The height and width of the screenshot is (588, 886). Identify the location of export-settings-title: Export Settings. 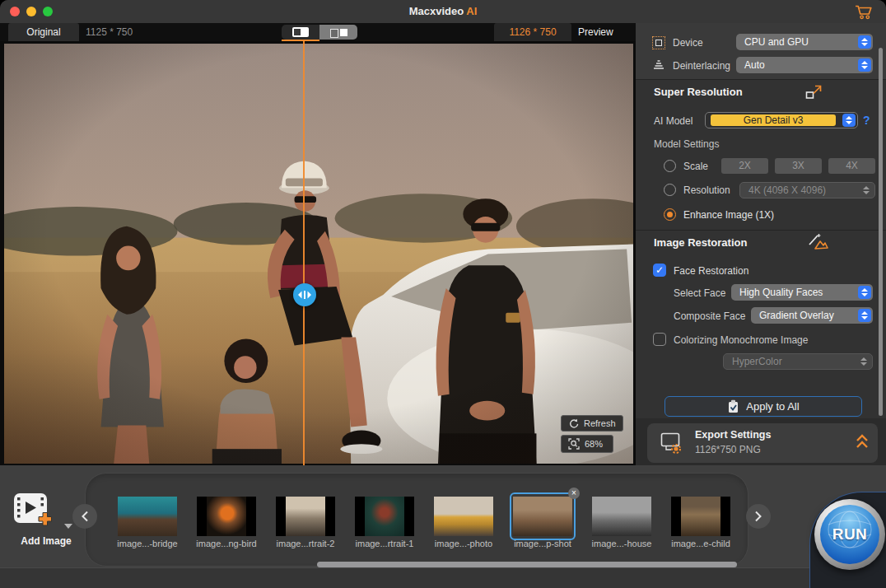
(733, 435).